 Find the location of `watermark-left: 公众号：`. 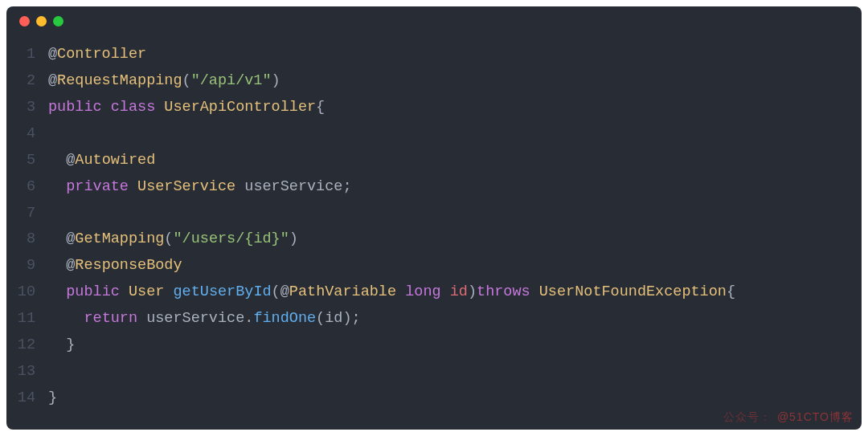

watermark-left: 公众号： is located at coordinates (747, 418).